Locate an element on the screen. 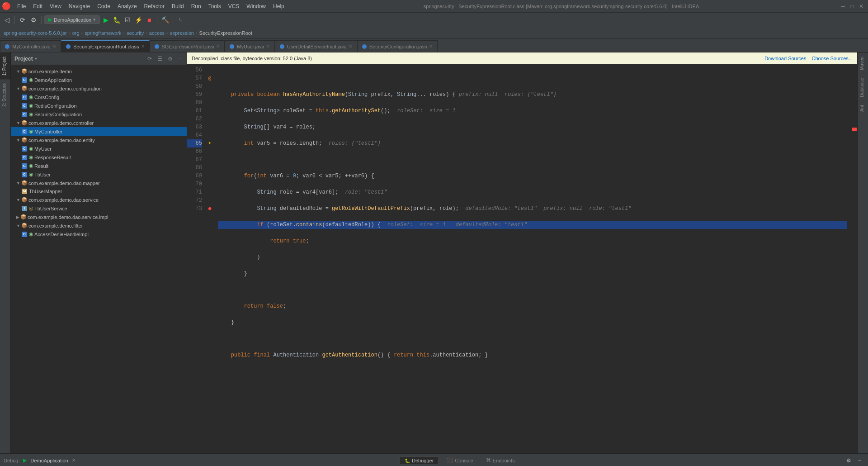 The height and width of the screenshot is (466, 868). debug-app-icon: ▶ is located at coordinates (25, 461).